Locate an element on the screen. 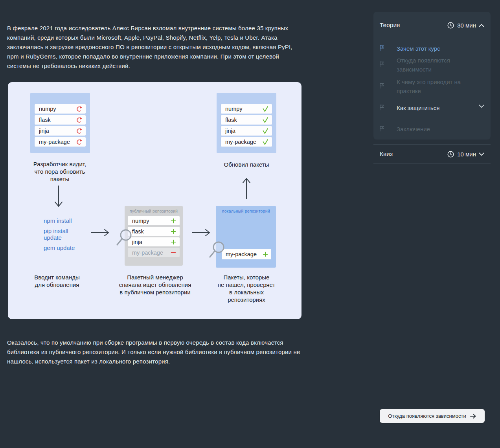  sidebar-item-label: Как защититься is located at coordinates (418, 108).